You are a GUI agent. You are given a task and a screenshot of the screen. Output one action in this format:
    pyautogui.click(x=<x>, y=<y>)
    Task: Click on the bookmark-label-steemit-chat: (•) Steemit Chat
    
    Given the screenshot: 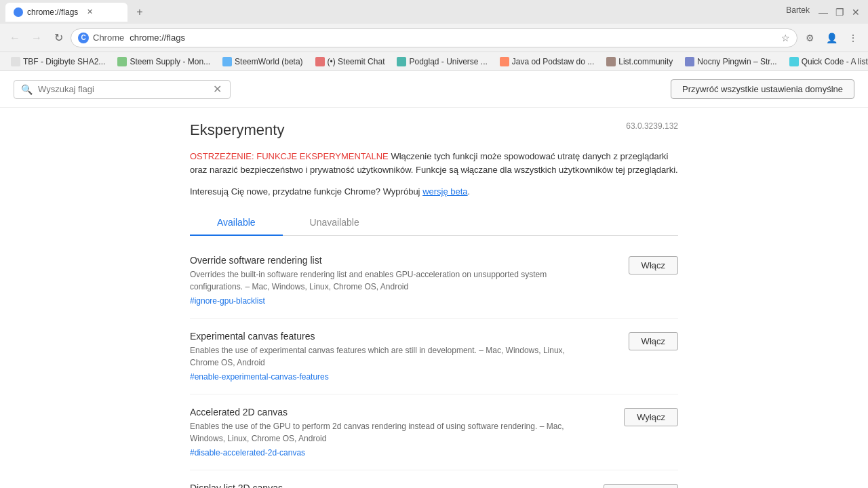 What is the action you would take?
    pyautogui.click(x=357, y=62)
    